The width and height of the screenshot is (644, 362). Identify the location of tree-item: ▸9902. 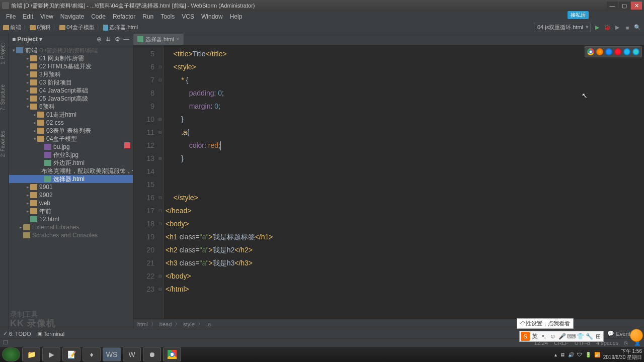
(71, 195).